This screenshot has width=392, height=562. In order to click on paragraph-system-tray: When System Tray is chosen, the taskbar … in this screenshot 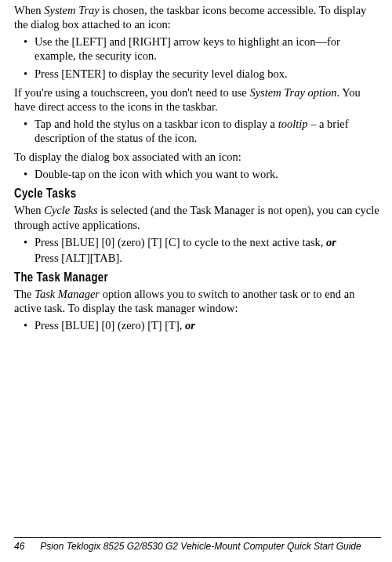, I will do `click(198, 17)`.